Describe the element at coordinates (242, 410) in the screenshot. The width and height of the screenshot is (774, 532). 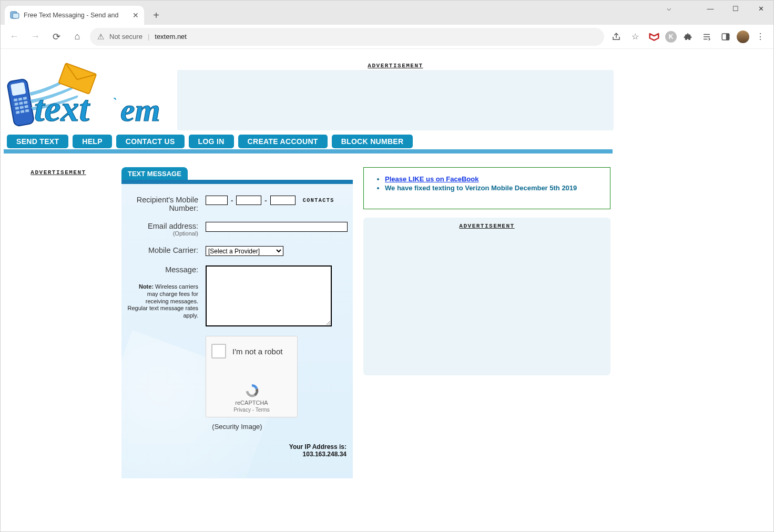
I see `recaptcha-privacy-link: Privacy` at that location.